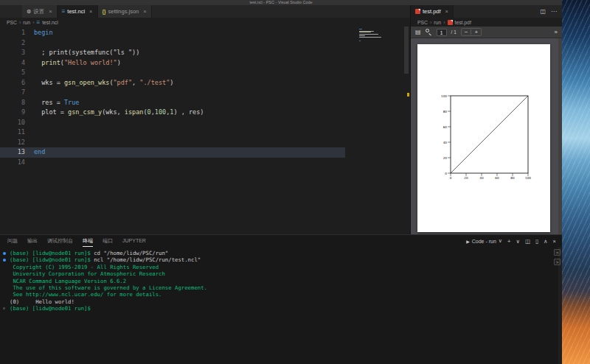 This screenshot has height=364, width=590. What do you see at coordinates (513, 178) in the screenshot?
I see `x-tick-label: 80` at bounding box center [513, 178].